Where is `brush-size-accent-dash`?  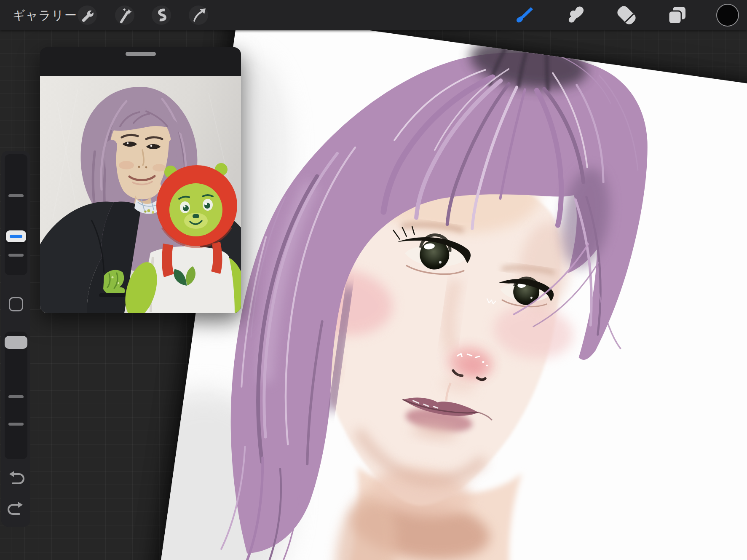
brush-size-accent-dash is located at coordinates (16, 236).